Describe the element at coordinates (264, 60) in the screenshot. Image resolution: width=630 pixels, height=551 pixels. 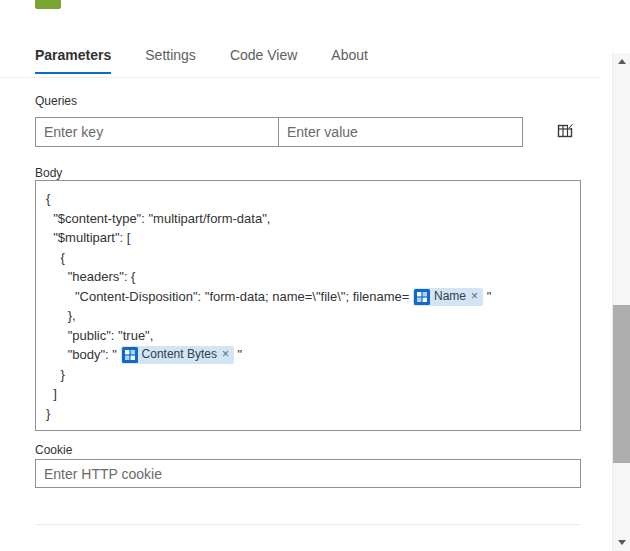
I see `tab-code-view: Code View` at that location.